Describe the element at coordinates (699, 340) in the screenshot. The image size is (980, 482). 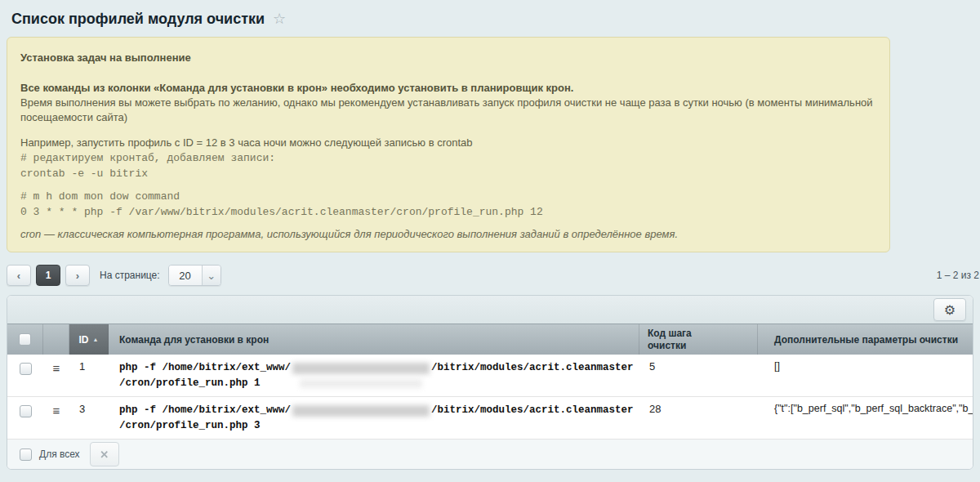
I see `header-cell-step: Код шага очистки` at that location.